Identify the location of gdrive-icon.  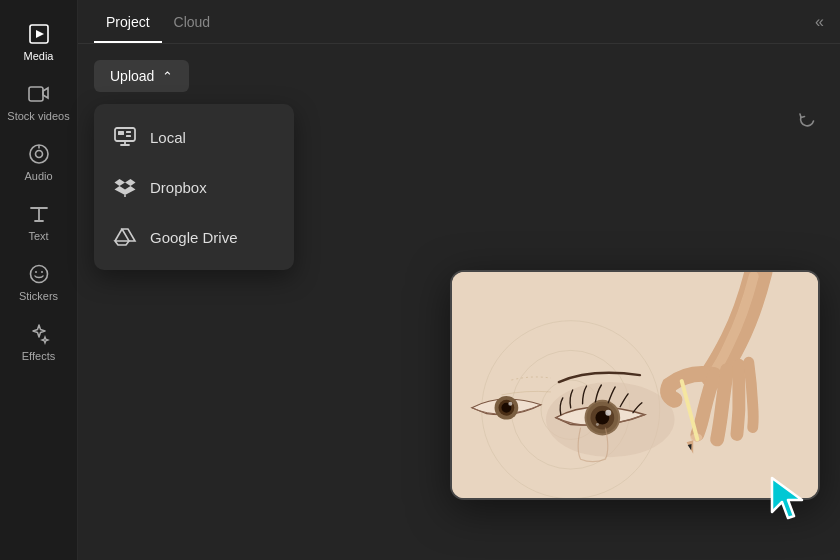
(125, 237).